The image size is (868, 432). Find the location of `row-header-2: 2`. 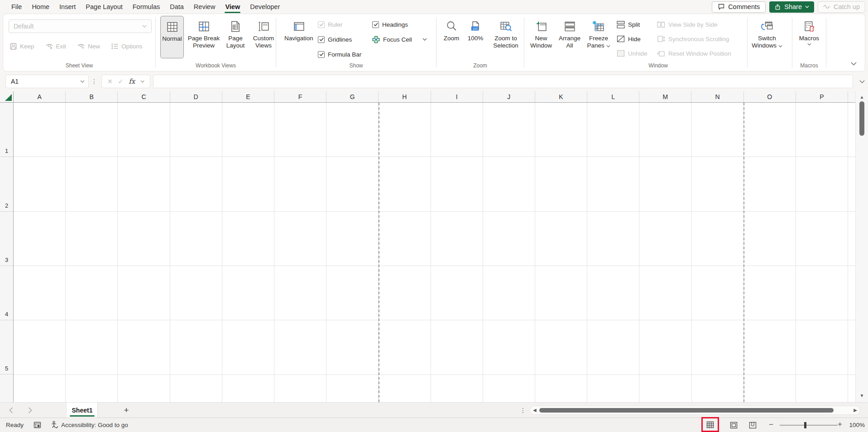

row-header-2: 2 is located at coordinates (6, 184).